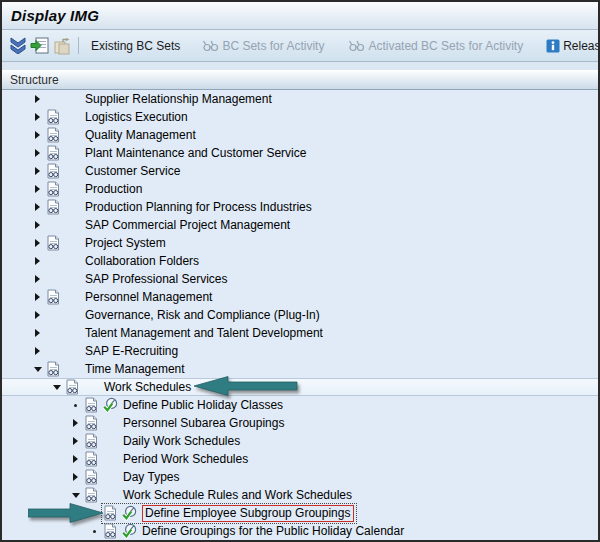 The width and height of the screenshot is (600, 542). Describe the element at coordinates (78, 46) in the screenshot. I see `toolbar-separator` at that location.